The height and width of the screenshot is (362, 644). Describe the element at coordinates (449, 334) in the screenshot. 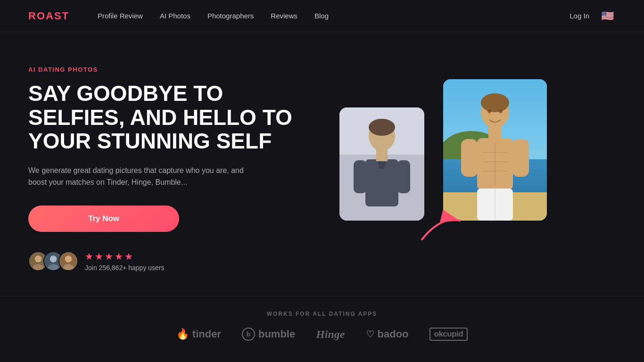

I see `okcupid-logo: okcupid` at that location.